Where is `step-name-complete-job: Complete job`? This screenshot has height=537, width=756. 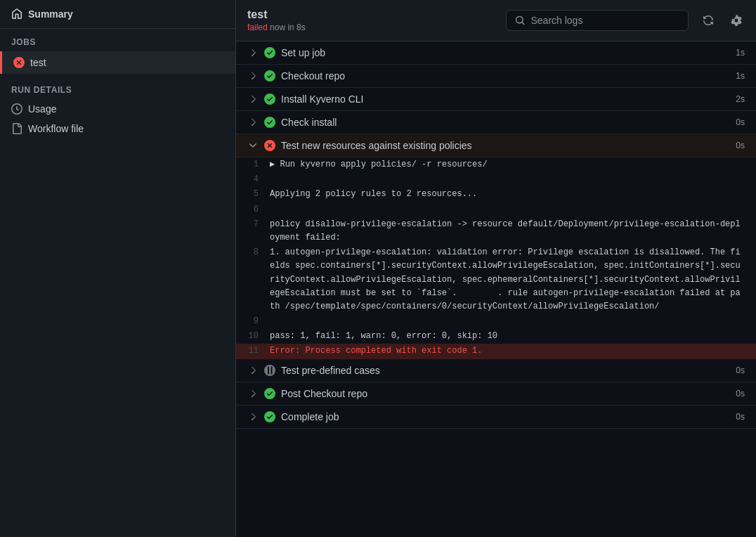
step-name-complete-job: Complete job is located at coordinates (506, 417).